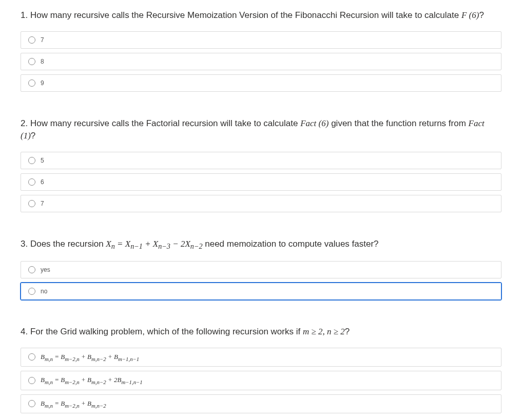 The height and width of the screenshot is (420, 522). I want to click on option-label: no, so click(44, 291).